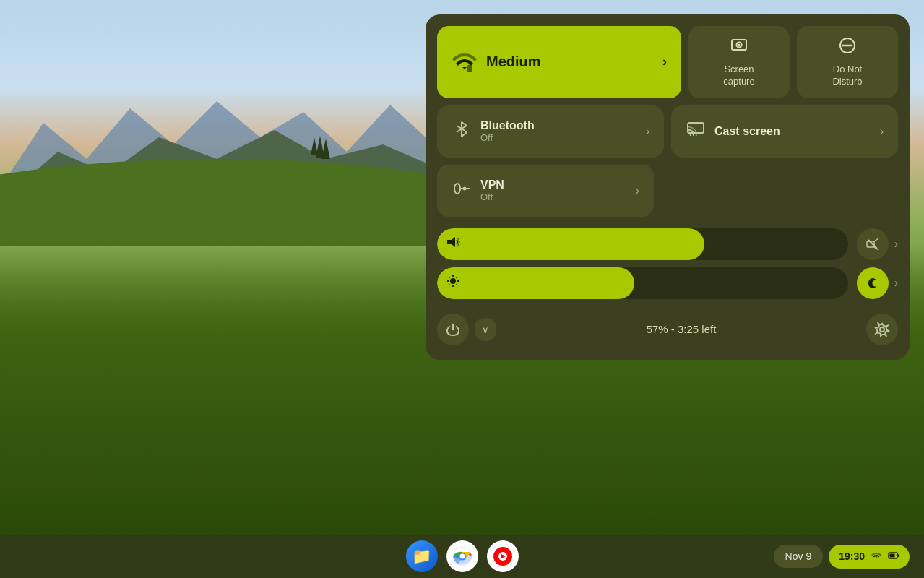 The height and width of the screenshot is (578, 924). Describe the element at coordinates (462, 556) in the screenshot. I see `chrome-icon` at that location.